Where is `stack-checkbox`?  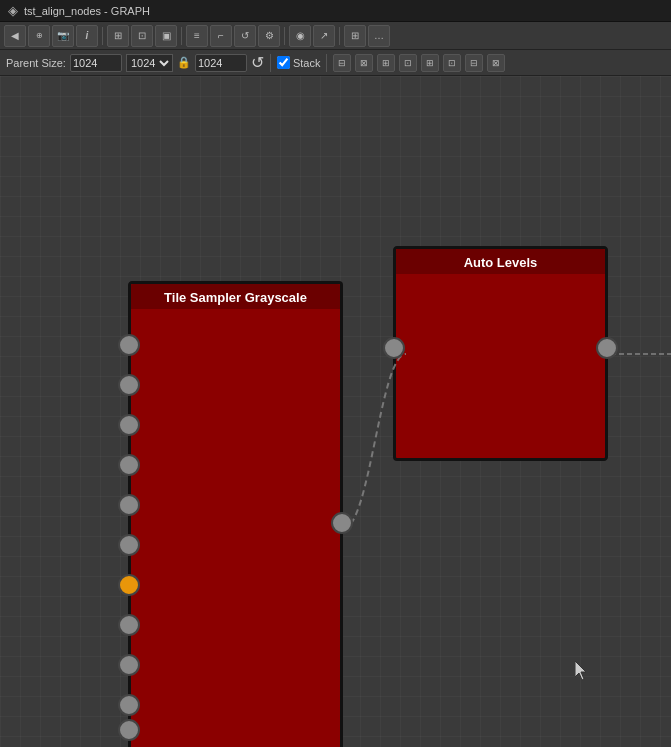
stack-checkbox is located at coordinates (284, 62).